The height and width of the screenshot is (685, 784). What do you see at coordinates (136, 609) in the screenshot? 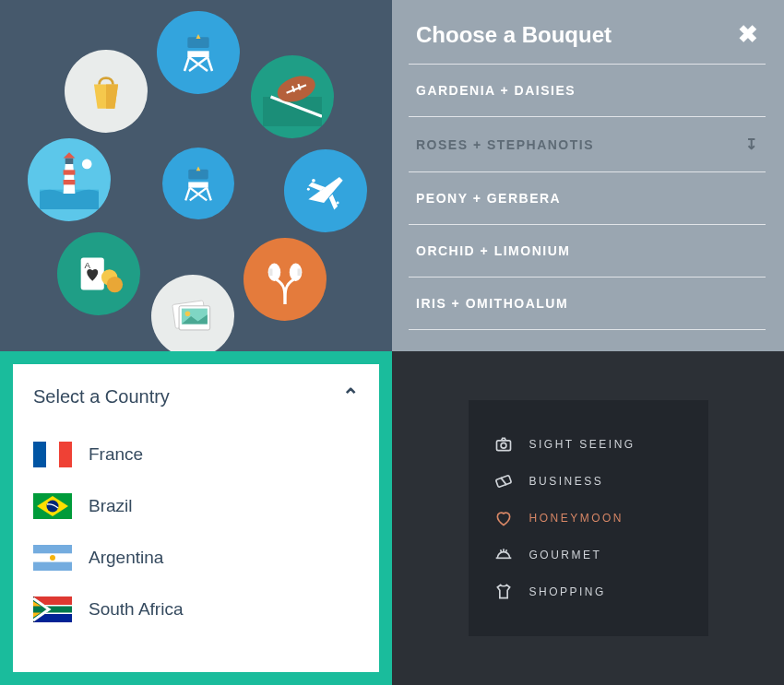
I see `country-item-label: South Africa` at bounding box center [136, 609].